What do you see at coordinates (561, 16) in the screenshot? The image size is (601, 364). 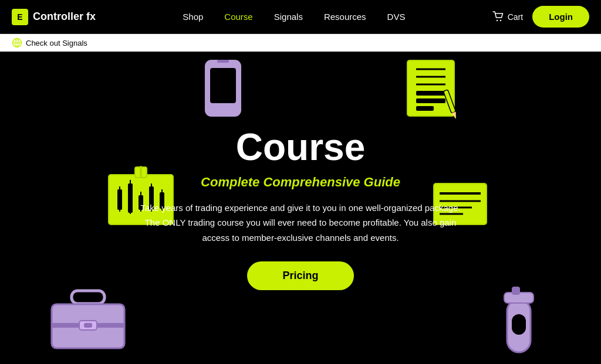 I see `login-button: Login` at bounding box center [561, 16].